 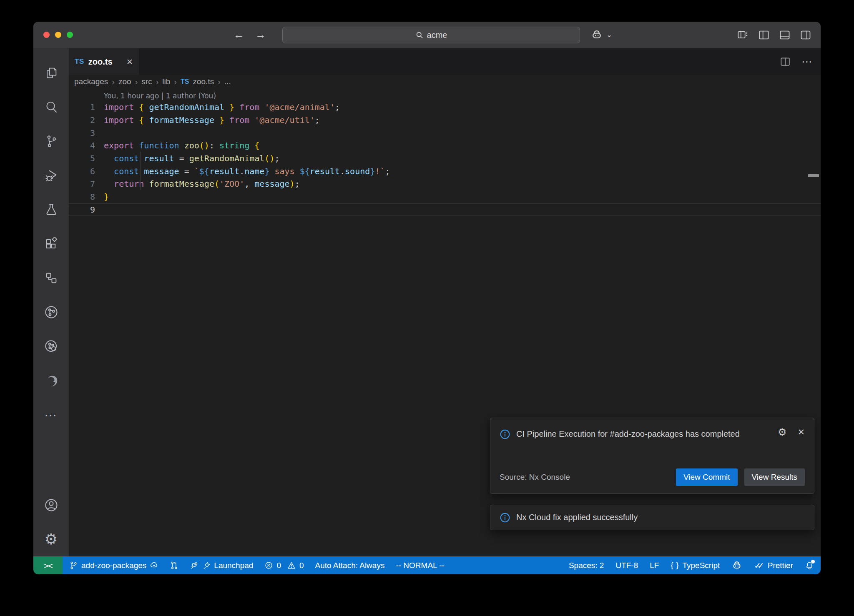 What do you see at coordinates (192, 158) in the screenshot?
I see `code-text: const result = getRandomAnimal();` at bounding box center [192, 158].